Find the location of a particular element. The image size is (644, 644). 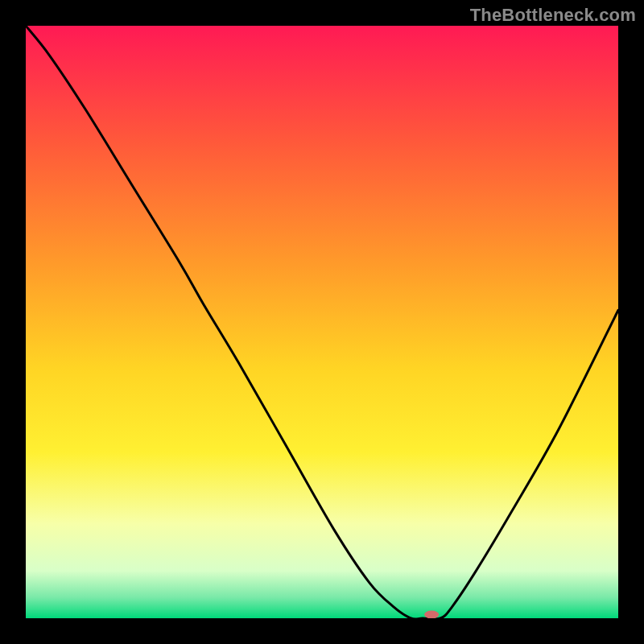

watermark-text: TheBottleneck.com is located at coordinates (553, 15).